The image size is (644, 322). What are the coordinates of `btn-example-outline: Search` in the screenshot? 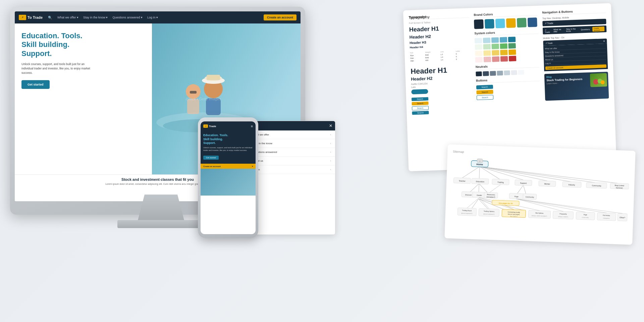 It's located at (485, 98).